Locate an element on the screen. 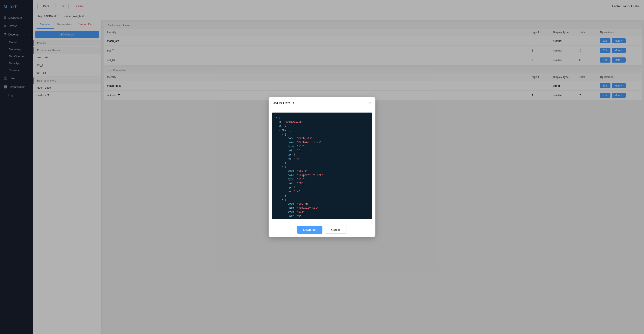 The image size is (644, 334). modal-footer: Download Cancel is located at coordinates (322, 230).